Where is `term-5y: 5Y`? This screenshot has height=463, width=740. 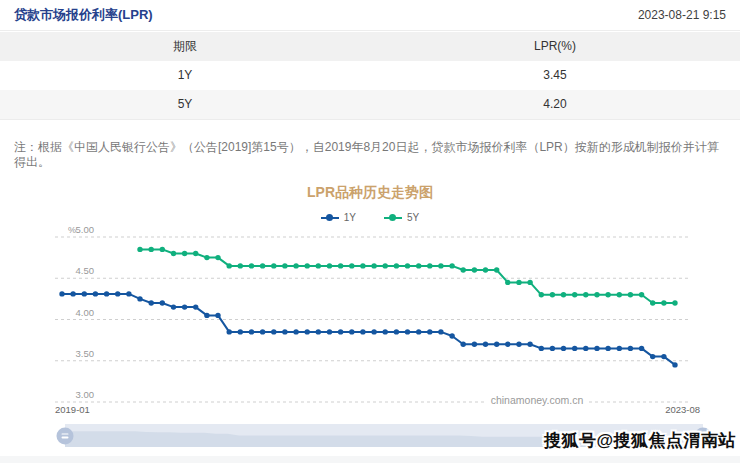
term-5y: 5Y is located at coordinates (185, 105).